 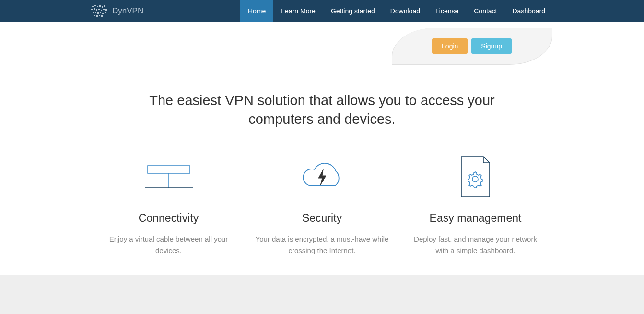 What do you see at coordinates (397, 11) in the screenshot?
I see `nav-items: Home Learn More Getting started Download…` at bounding box center [397, 11].